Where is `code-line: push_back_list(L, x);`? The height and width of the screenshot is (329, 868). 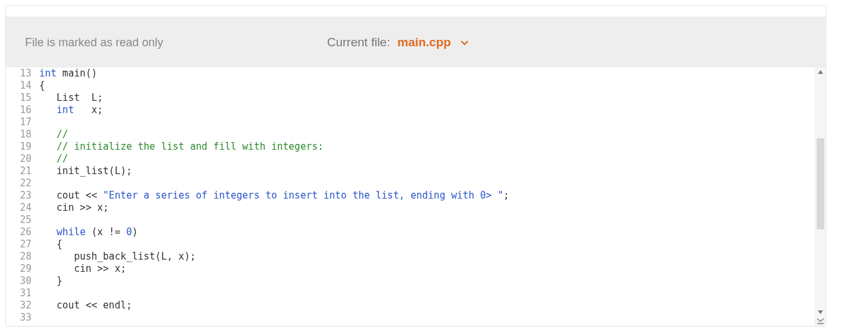 code-line: push_back_list(L, x); is located at coordinates (427, 257).